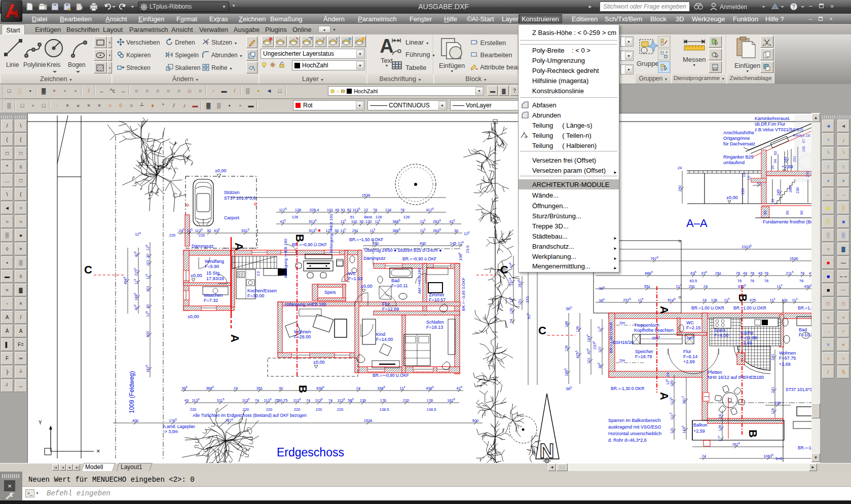 The width and height of the screenshot is (851, 504). What do you see at coordinates (805, 335) in the screenshot?
I see `svg-text: F=10.2` at bounding box center [805, 335].